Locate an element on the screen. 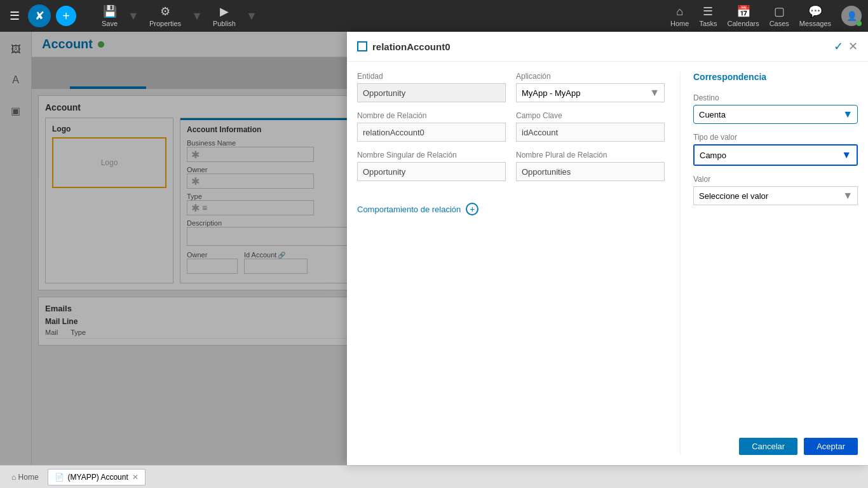  myapp-account-tab: 📄 (MYAPP) Account ✕ is located at coordinates (97, 477).